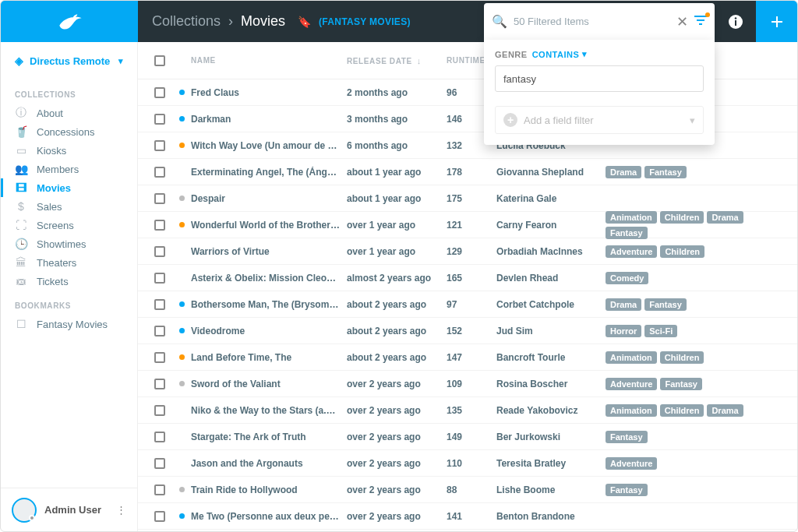 Image resolution: width=798 pixels, height=532 pixels. I want to click on cell-release: over 1 year ago, so click(397, 225).